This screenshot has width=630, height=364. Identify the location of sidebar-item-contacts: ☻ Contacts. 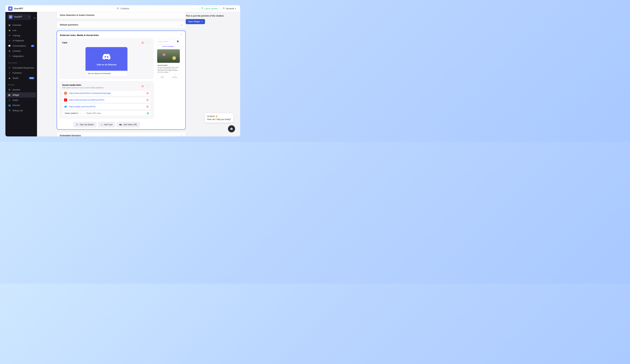
(21, 51).